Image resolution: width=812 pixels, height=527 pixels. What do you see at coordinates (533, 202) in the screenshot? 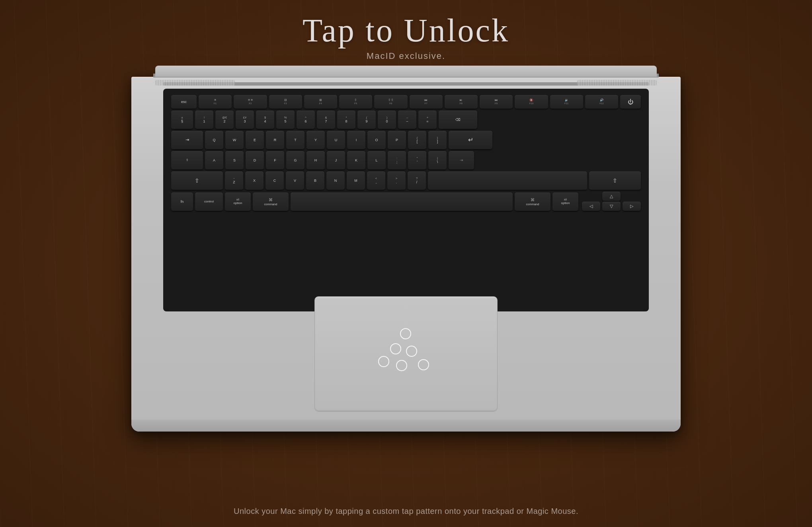
I see `key-command-right: ⌘command` at bounding box center [533, 202].